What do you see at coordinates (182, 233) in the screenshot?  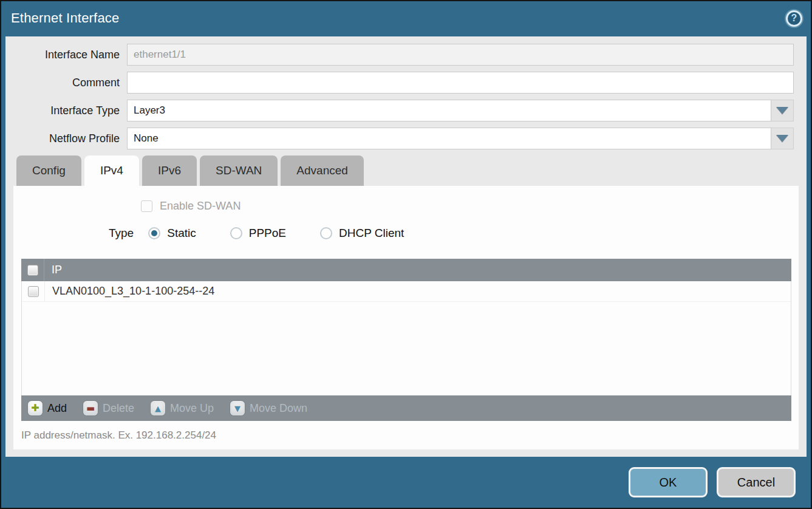 I see `radio-static-label: Static` at bounding box center [182, 233].